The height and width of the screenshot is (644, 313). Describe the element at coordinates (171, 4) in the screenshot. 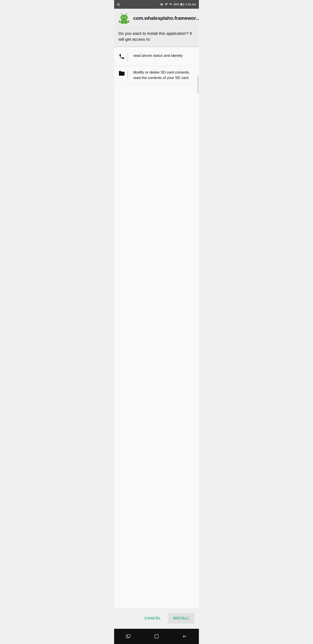

I see `signal-icon` at that location.